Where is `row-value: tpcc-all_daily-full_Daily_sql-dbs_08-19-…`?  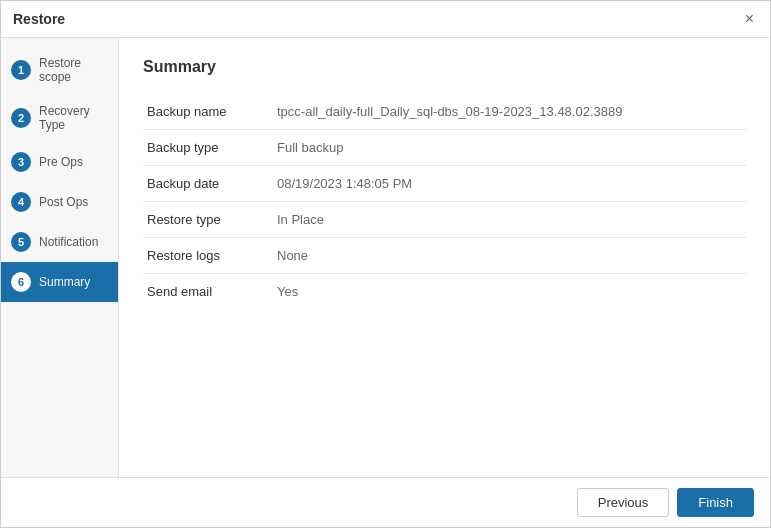
row-value: tpcc-all_daily-full_Daily_sql-dbs_08-19-… is located at coordinates (510, 112).